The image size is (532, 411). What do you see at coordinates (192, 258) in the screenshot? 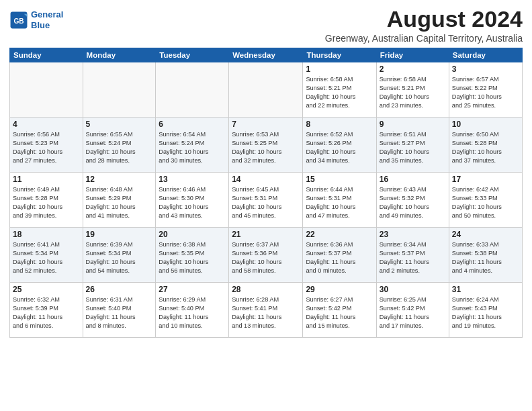
I see `day-info: Sunrise: 6:38 AM Sunset: 5:35 PM Dayligh…` at bounding box center [192, 258].